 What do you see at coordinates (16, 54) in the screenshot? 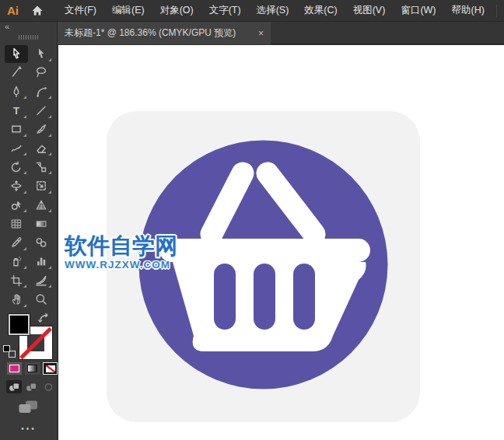
I see `selection-icon` at bounding box center [16, 54].